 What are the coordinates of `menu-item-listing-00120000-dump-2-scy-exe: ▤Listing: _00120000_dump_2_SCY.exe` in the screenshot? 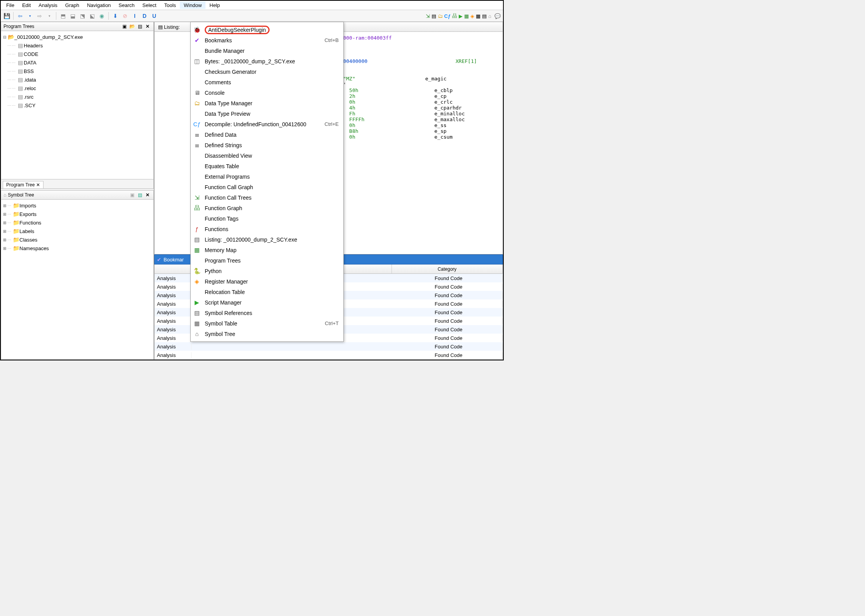 It's located at (267, 239).